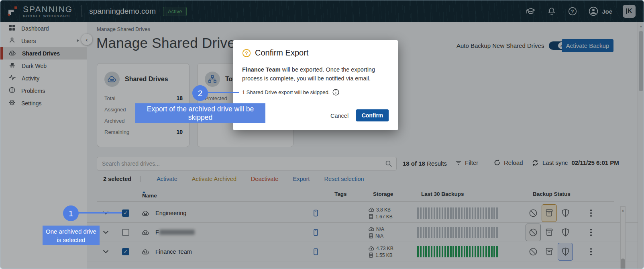 This screenshot has width=644, height=269. Describe the element at coordinates (282, 53) in the screenshot. I see `dialog-title: Confirm Export` at that location.